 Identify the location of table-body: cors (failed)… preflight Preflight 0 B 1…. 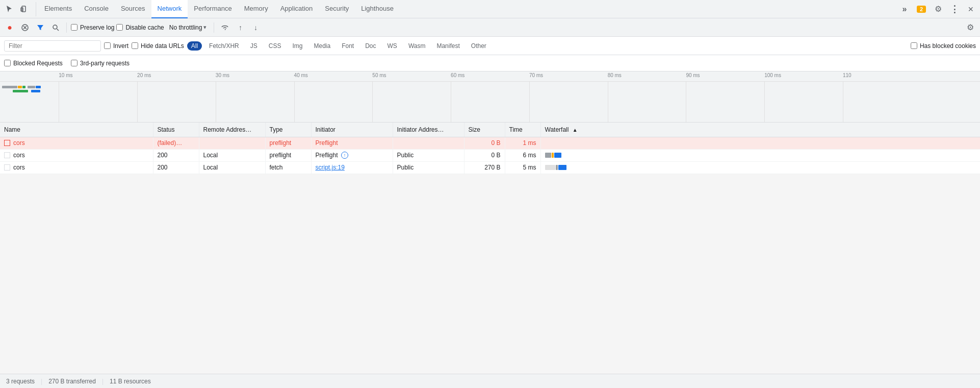
(490, 155).